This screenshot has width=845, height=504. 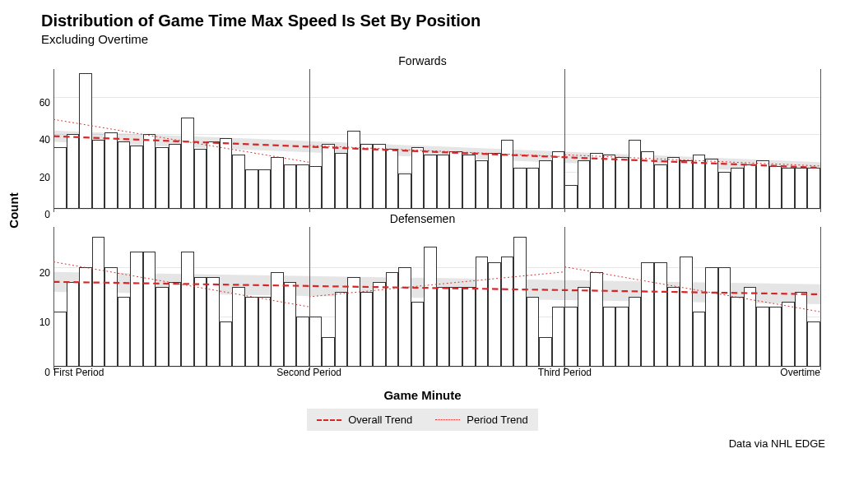 I want to click on legend-item-overall: Overall Trend, so click(x=364, y=419).